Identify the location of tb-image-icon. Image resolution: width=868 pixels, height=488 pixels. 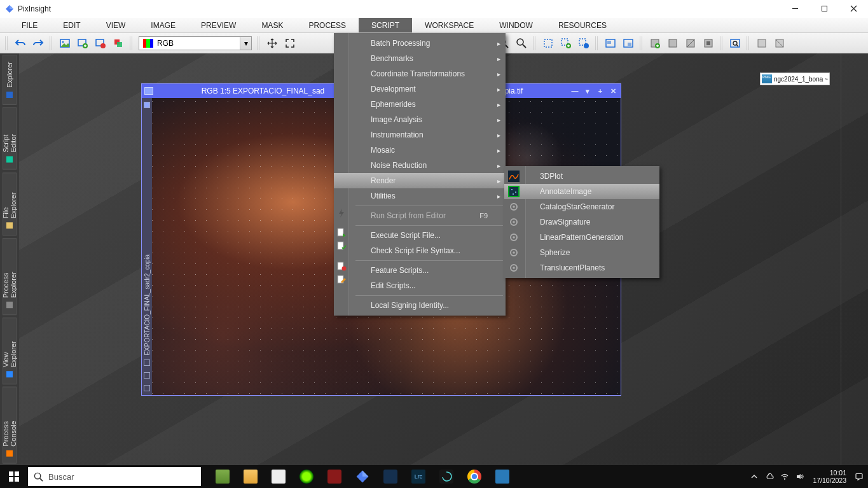
(65, 43).